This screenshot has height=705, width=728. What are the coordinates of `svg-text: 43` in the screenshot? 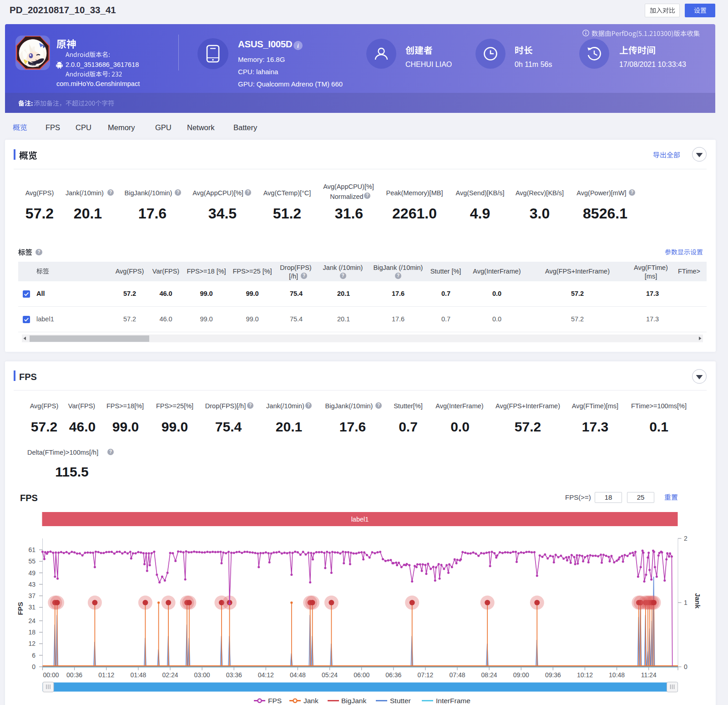 It's located at (32, 584).